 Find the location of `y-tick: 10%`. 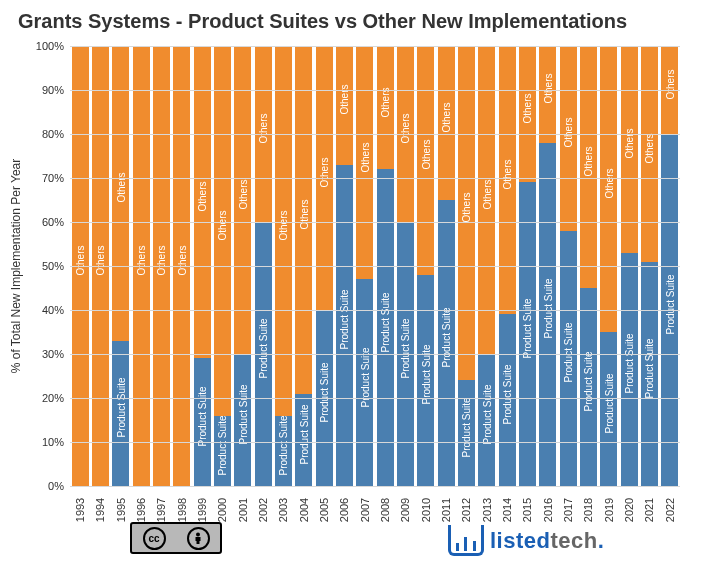

y-tick: 10% is located at coordinates (47, 442).